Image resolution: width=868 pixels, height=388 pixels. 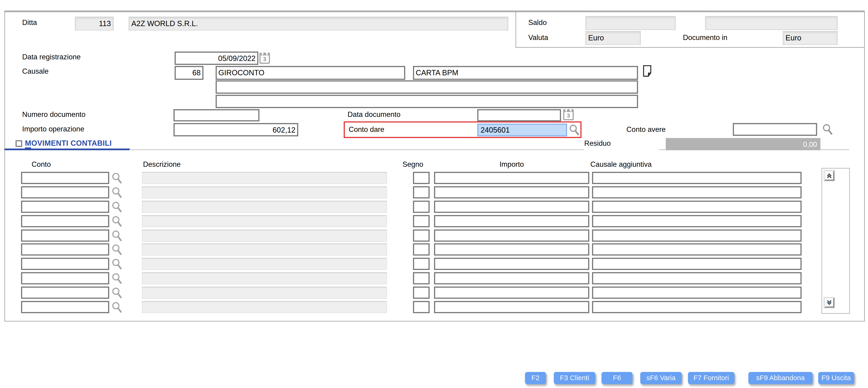 I want to click on f3-clienti-button: F3 Clienti, so click(x=575, y=378).